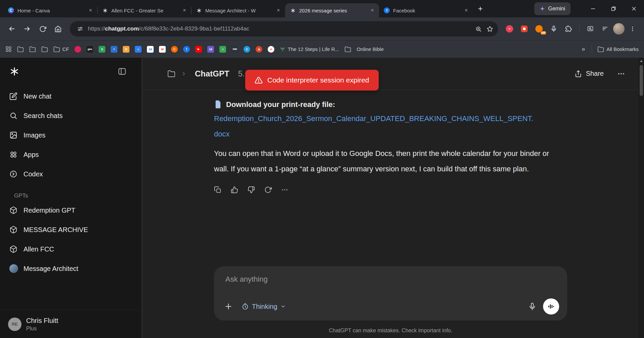 The height and width of the screenshot is (338, 644). Describe the element at coordinates (259, 49) in the screenshot. I see `bookmark-favicon: ◉` at that location.